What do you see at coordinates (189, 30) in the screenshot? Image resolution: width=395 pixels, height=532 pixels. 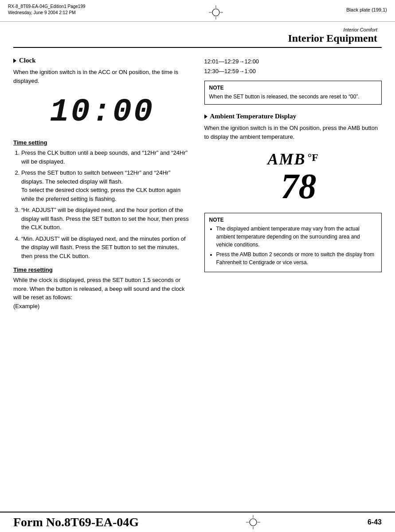 I see `section-category: Interior Comfort` at bounding box center [189, 30].